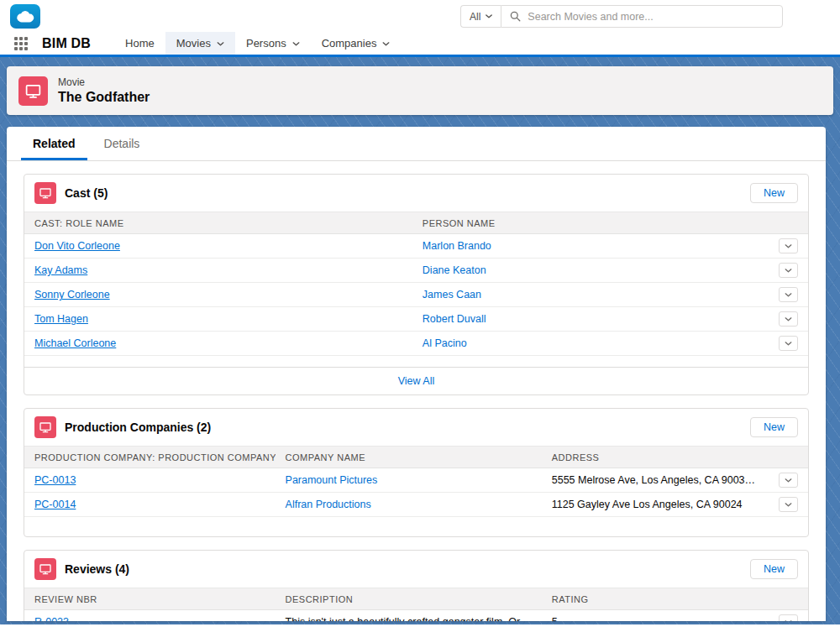 Image resolution: width=840 pixels, height=627 pixels. Describe the element at coordinates (454, 319) in the screenshot. I see `person-link: Robert Duvall` at that location.